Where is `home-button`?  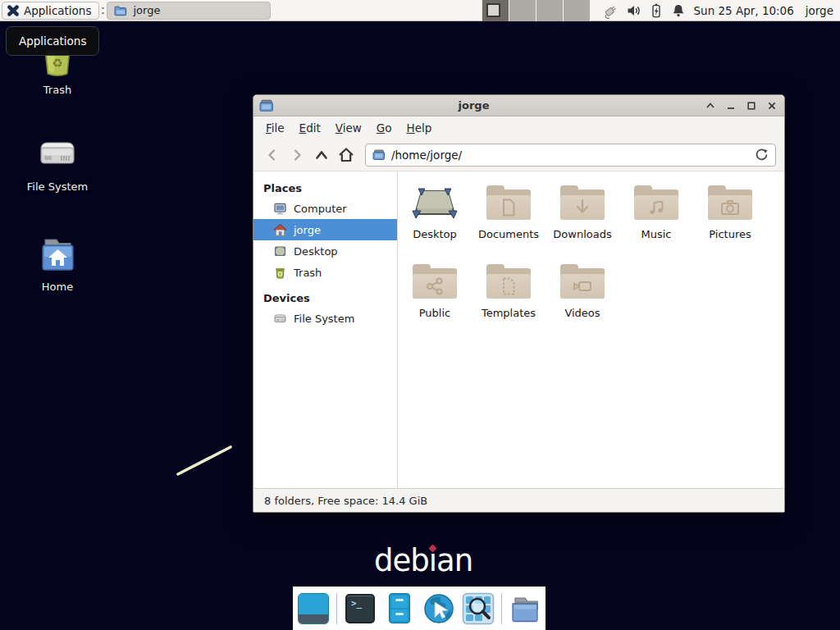
home-button is located at coordinates (346, 155).